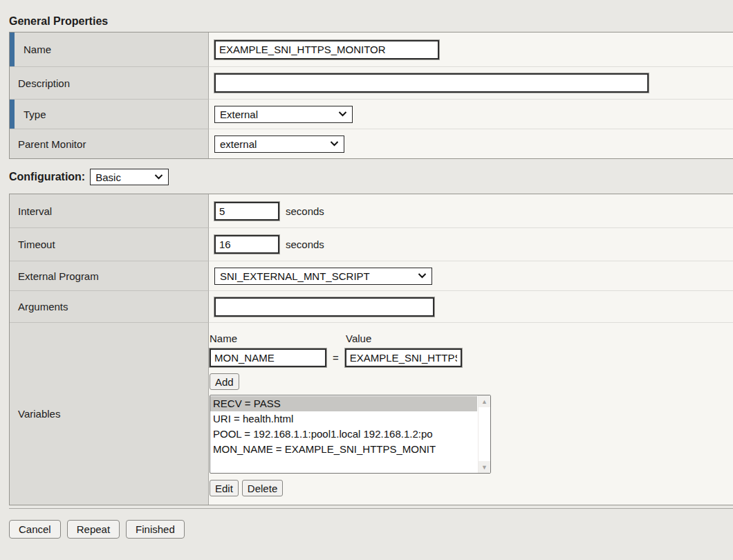 This screenshot has width=733, height=560. What do you see at coordinates (371, 509) in the screenshot?
I see `divider` at bounding box center [371, 509].